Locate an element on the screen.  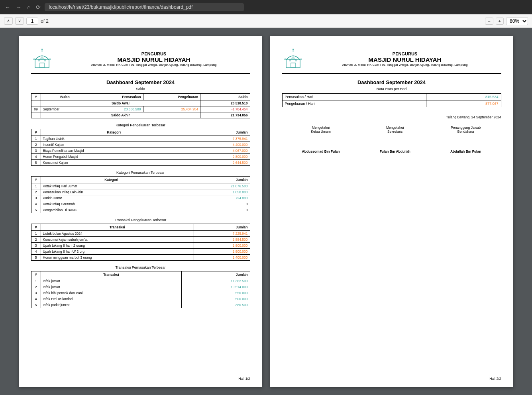
sig-name-2: Fulan Bin Abdullah is located at coordinates (395, 151).